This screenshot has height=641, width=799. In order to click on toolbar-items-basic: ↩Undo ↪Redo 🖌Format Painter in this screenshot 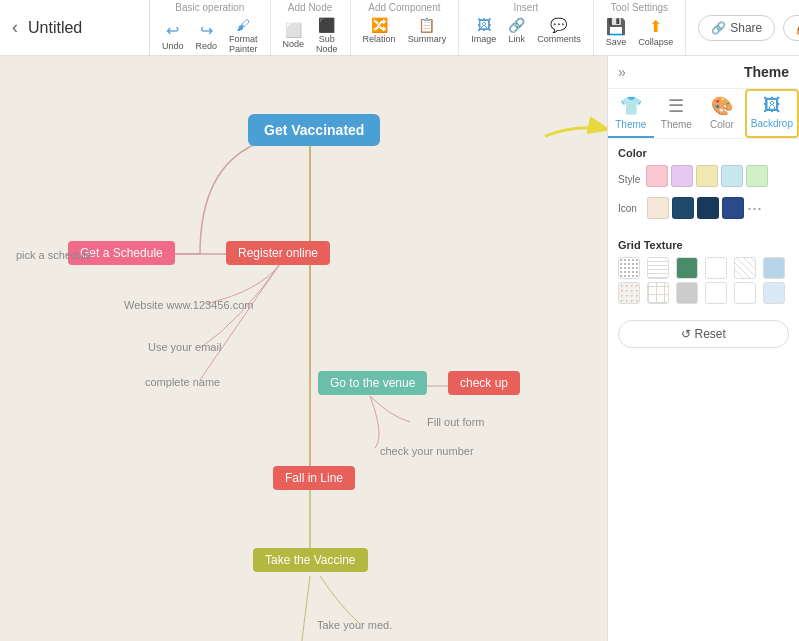, I will do `click(210, 36)`.